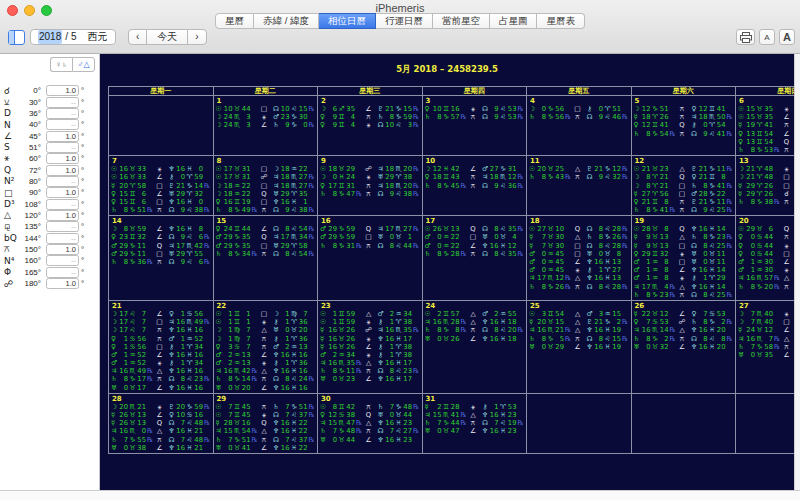 The image size is (800, 500). Describe the element at coordinates (98, 37) in the screenshot. I see `era-label: 西元` at that location.